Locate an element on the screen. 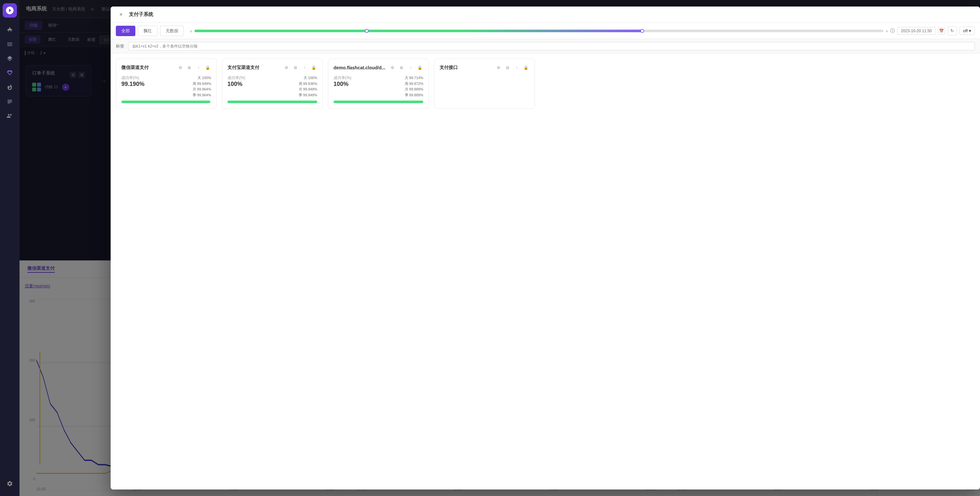 The height and width of the screenshot is (496, 980). interface-copy-icon: ⊞ is located at coordinates (508, 68).